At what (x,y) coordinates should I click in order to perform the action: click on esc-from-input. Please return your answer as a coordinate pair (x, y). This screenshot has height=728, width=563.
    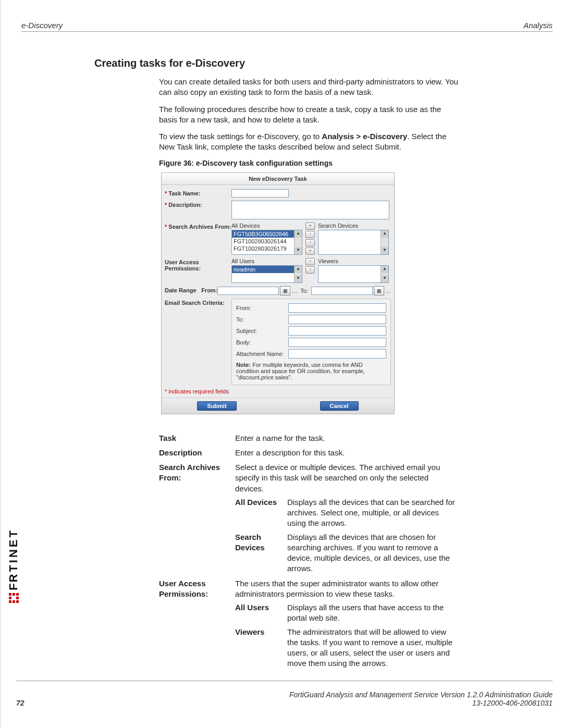
    Looking at the image, I should click on (337, 308).